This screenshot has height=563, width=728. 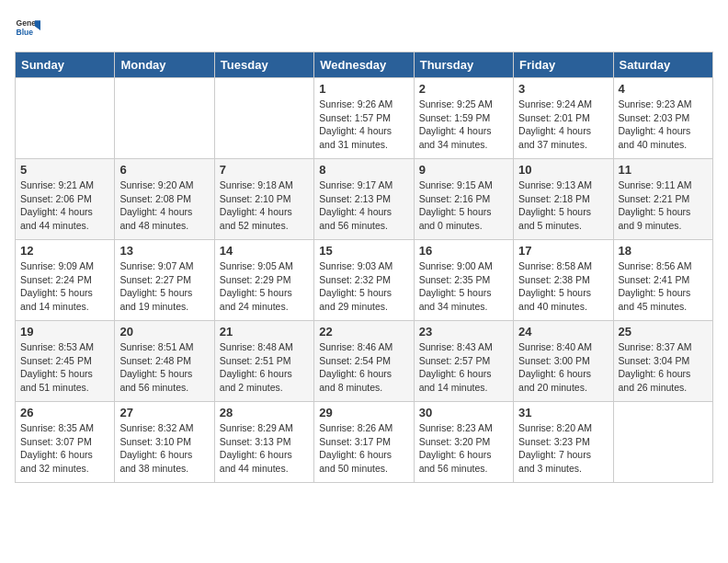 I want to click on day-number: 4, so click(x=664, y=88).